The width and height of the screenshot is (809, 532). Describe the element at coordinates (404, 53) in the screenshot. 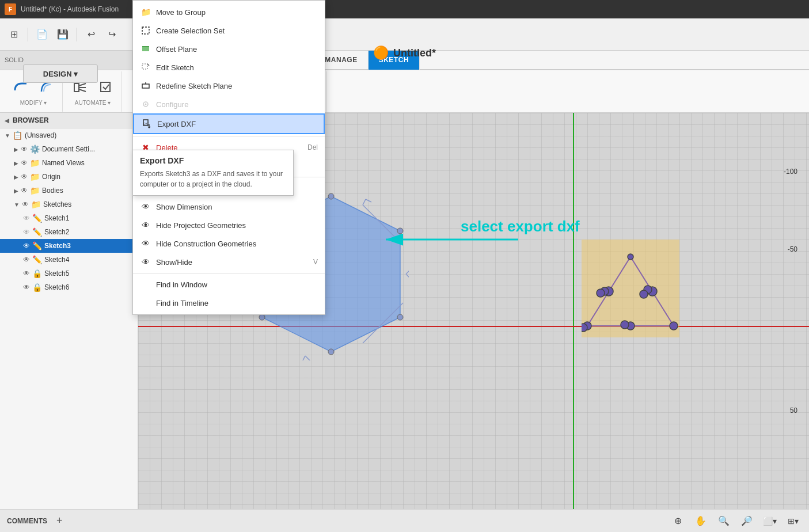

I see `app-title: 🟠 Untitled*` at that location.